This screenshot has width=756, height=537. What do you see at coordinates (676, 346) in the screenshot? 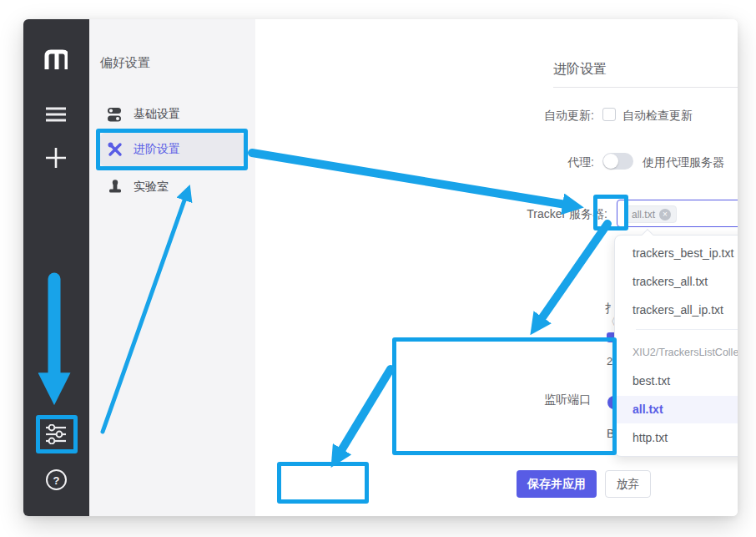
I see `tracker-dropdown: trackers_best_ip.txt trackers_all.txt tr…` at bounding box center [676, 346].